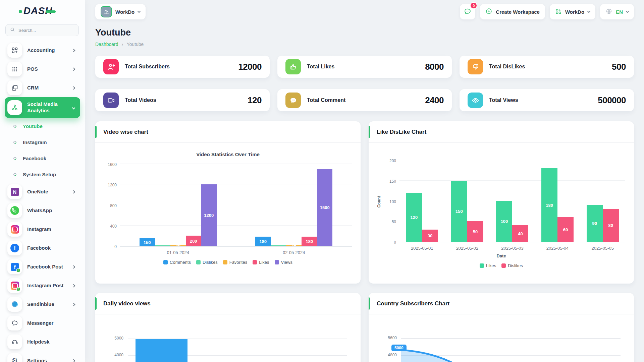 The height and width of the screenshot is (362, 644). Describe the element at coordinates (513, 12) in the screenshot. I see `create-workspace-button: Create Workspace` at that location.